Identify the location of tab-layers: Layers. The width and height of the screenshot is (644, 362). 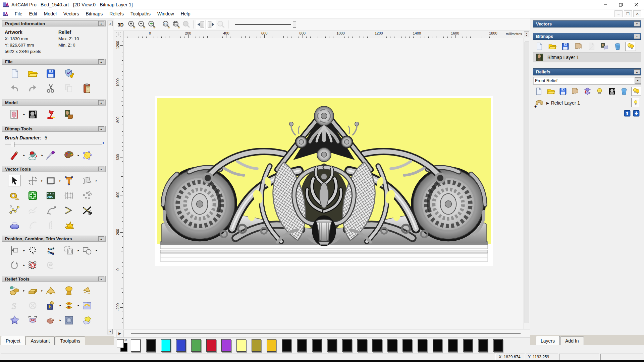
(548, 341).